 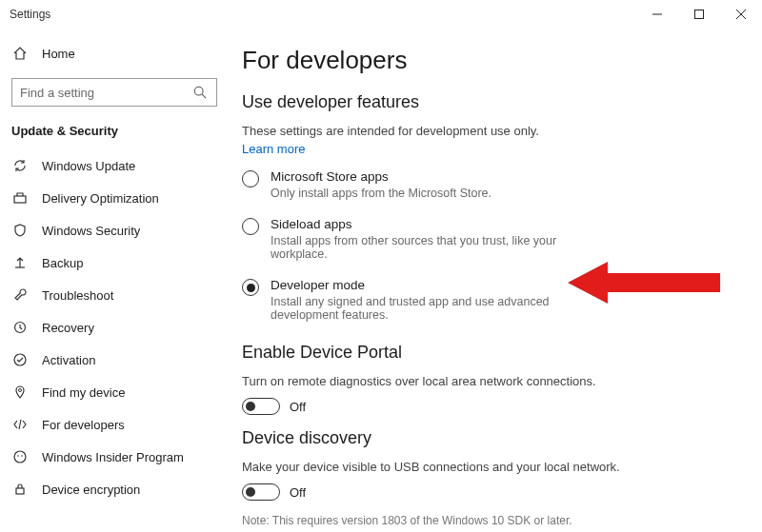 I want to click on device-portal-toggle-label: Off, so click(x=297, y=407).